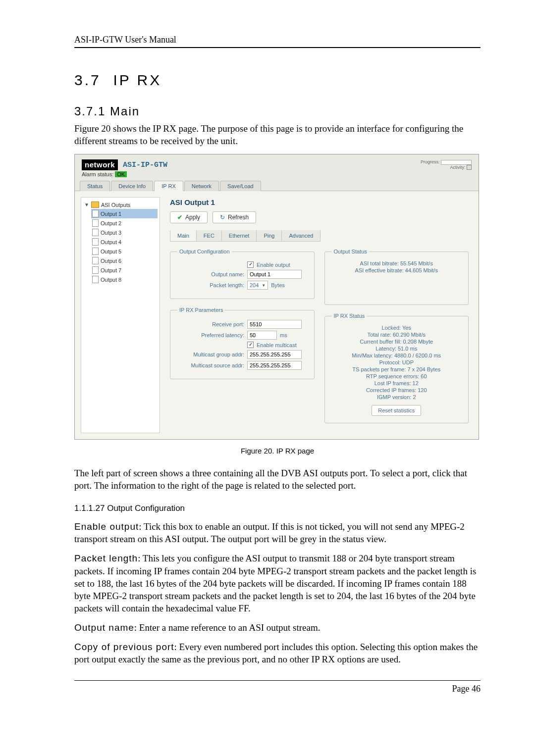 This screenshot has height=756, width=535. Describe the element at coordinates (397, 368) in the screenshot. I see `iprx-status-box: IP RX Status Locked: Yes Total rate: 60.…` at that location.